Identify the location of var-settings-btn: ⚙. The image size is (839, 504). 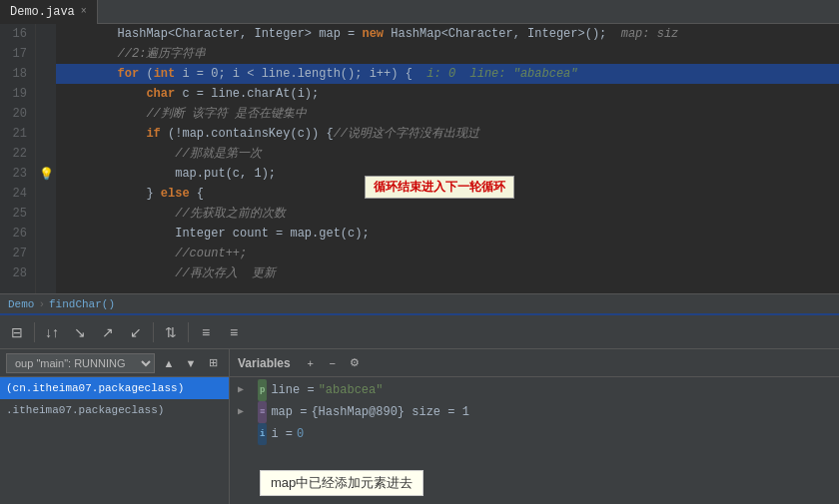
(355, 363).